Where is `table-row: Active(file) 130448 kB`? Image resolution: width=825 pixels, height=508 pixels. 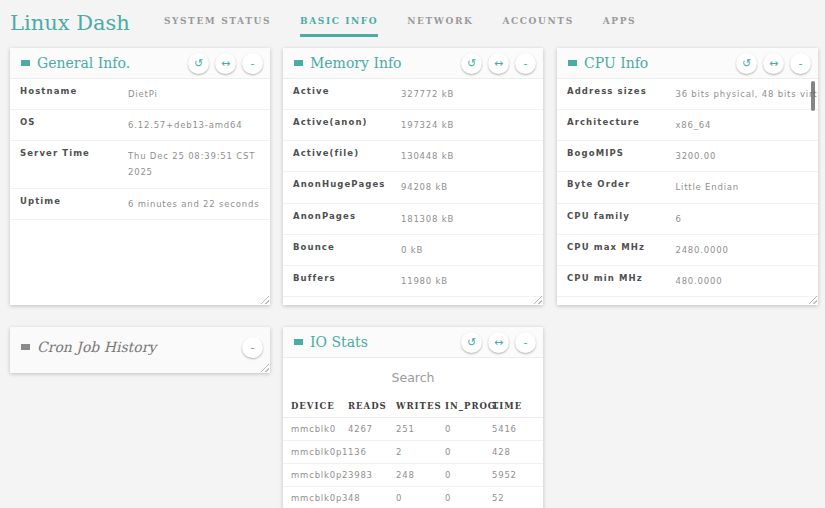
table-row: Active(file) 130448 kB is located at coordinates (413, 156).